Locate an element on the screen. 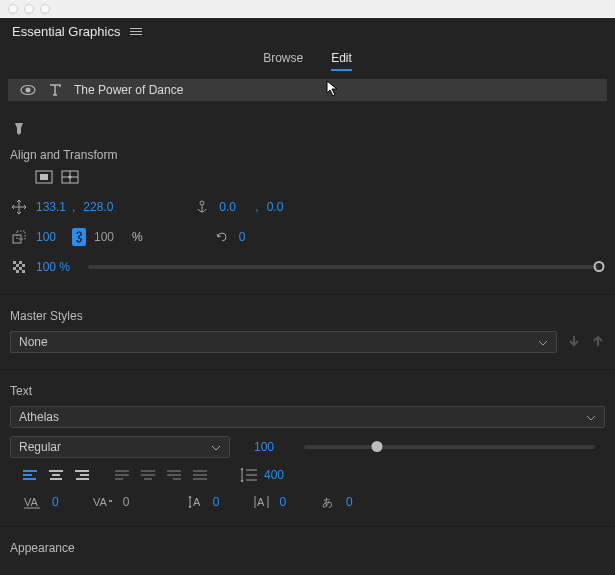  position-row: 133.1 , 228.0 0.0 , 0.0 is located at coordinates (308, 207).